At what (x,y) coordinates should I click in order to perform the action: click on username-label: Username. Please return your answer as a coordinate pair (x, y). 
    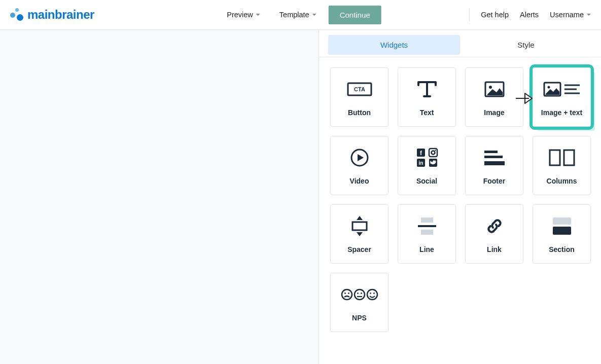
    Looking at the image, I should click on (567, 15).